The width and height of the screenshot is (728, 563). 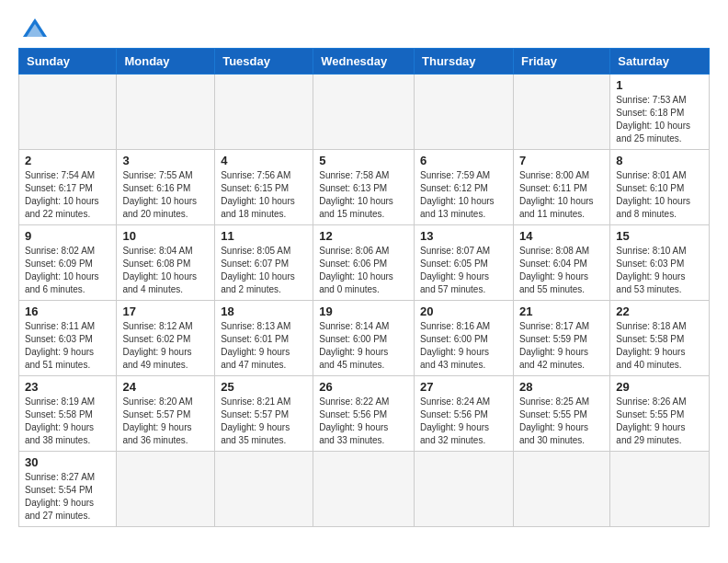 What do you see at coordinates (364, 339) in the screenshot?
I see `week-row-4: 16Sunrise: 8:11 AM Sunset: 6:03 PM Dayli…` at bounding box center [364, 339].